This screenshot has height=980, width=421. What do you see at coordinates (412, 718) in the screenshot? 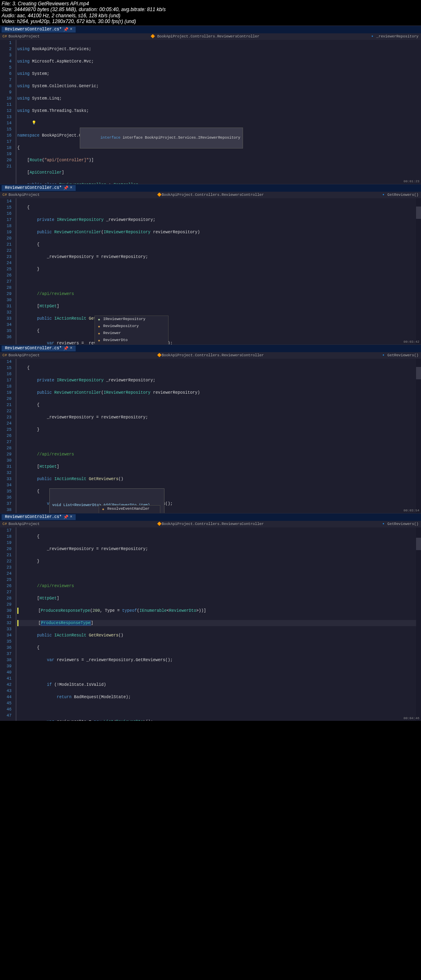
I see `timestamp: 00:04:46` at bounding box center [412, 718].